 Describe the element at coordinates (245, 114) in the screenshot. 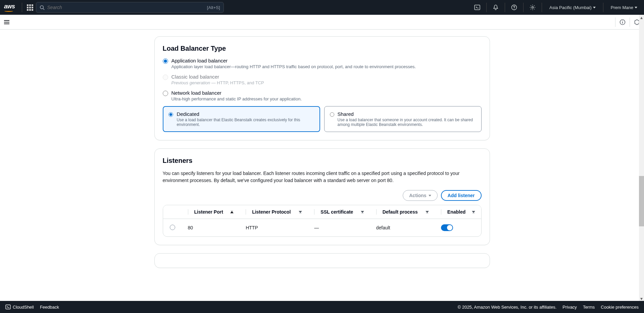

I see `tile-label: Dedicated` at that location.